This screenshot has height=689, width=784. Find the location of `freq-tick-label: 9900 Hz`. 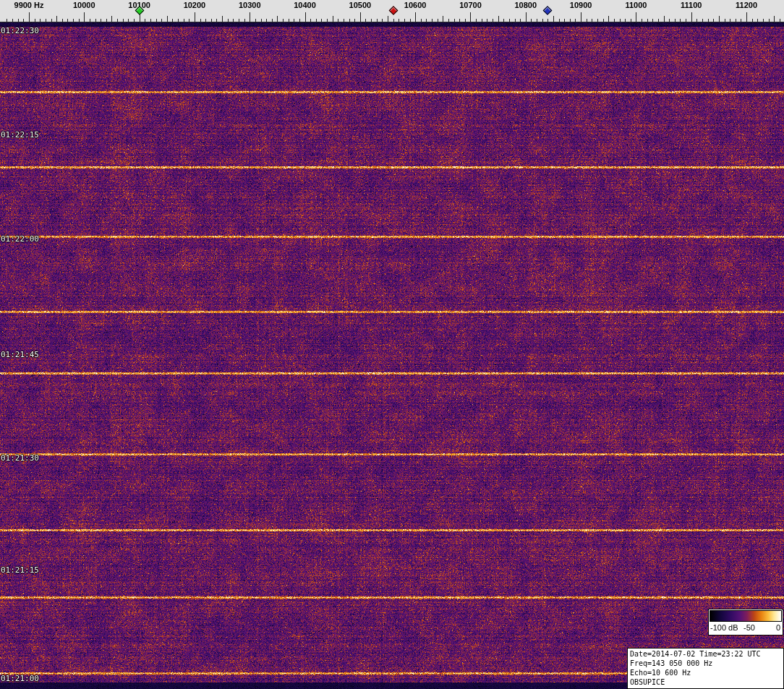

freq-tick-label: 9900 Hz is located at coordinates (29, 5).